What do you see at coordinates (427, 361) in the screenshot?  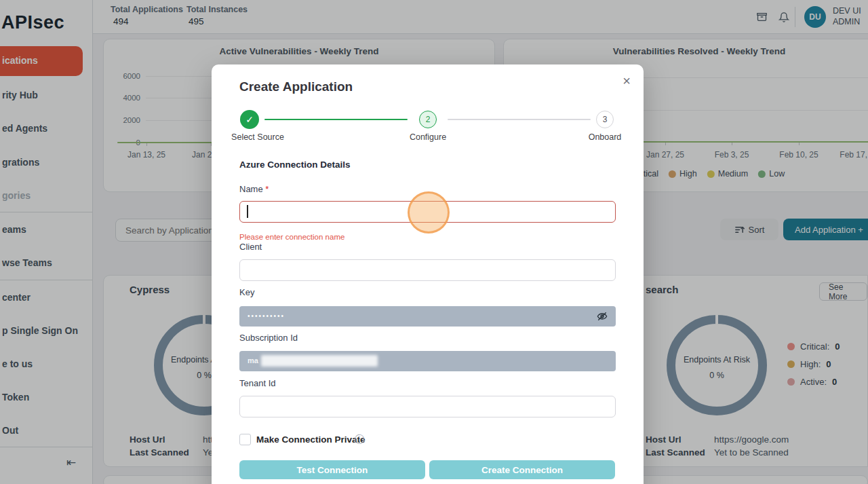 I see `subscription-input: ma` at bounding box center [427, 361].